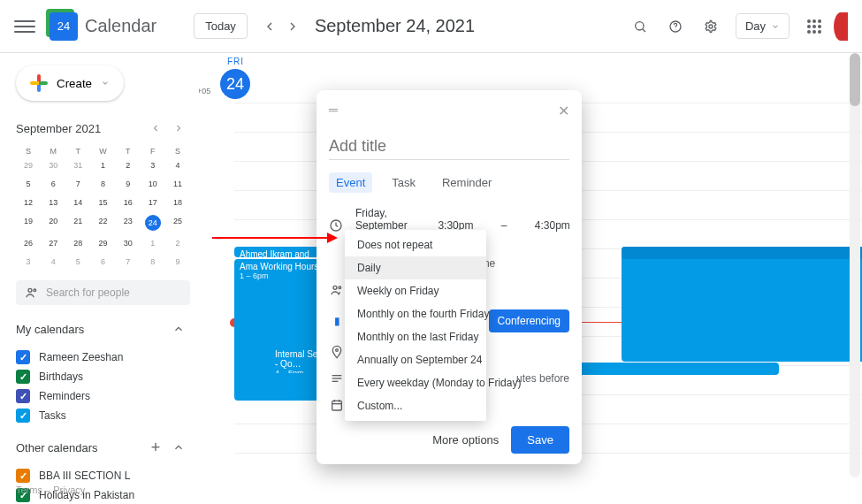  I want to click on settings-icon, so click(711, 27).